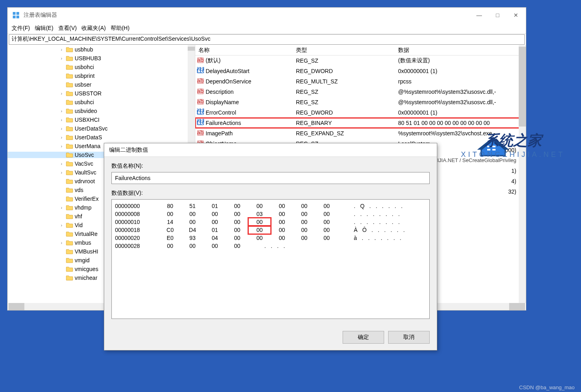 This screenshot has height=392, width=581. I want to click on hex-byte: 51, so click(192, 206).